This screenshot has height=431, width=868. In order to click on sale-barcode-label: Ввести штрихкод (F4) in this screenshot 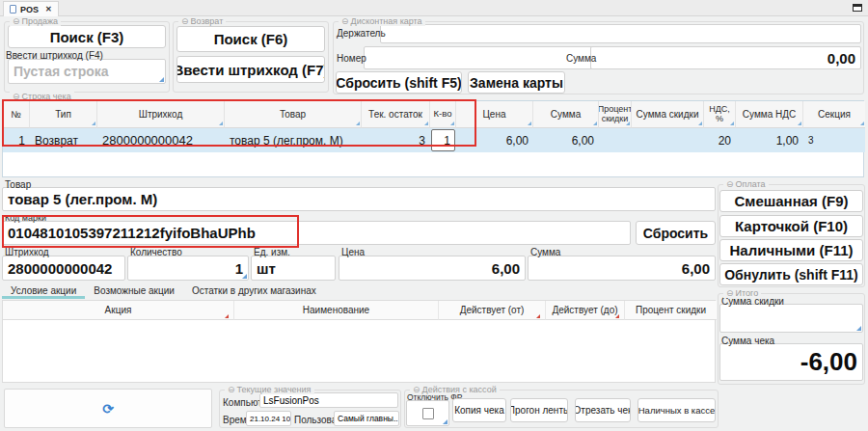, I will do `click(54, 56)`.